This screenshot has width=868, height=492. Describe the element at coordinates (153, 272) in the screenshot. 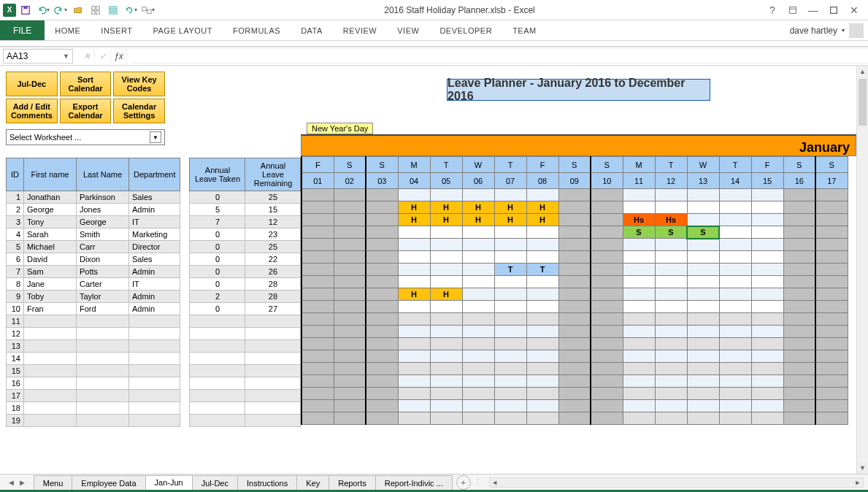

I see `employee-row: 7SamPottsAdmin026` at that location.